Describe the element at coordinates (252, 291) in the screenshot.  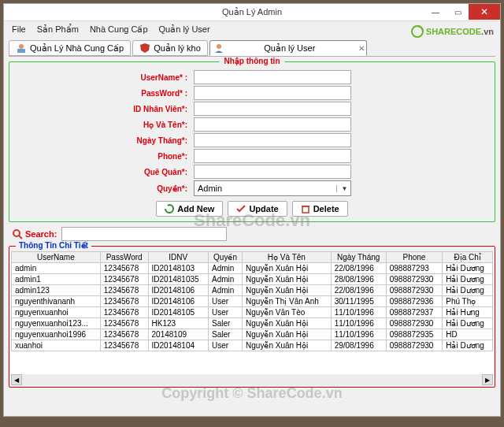
I see `table-row: admin12312345678ID20148106AdminNguyễn Xu…` at that location.